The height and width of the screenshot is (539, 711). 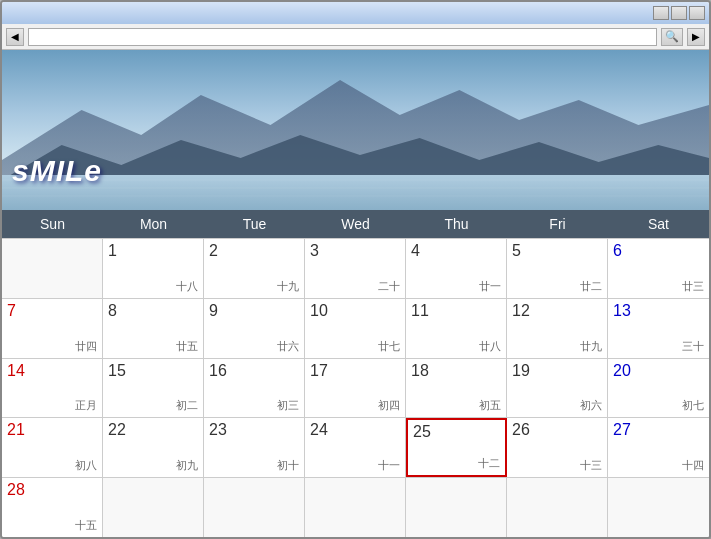 I want to click on day-number: 27, so click(x=658, y=430).